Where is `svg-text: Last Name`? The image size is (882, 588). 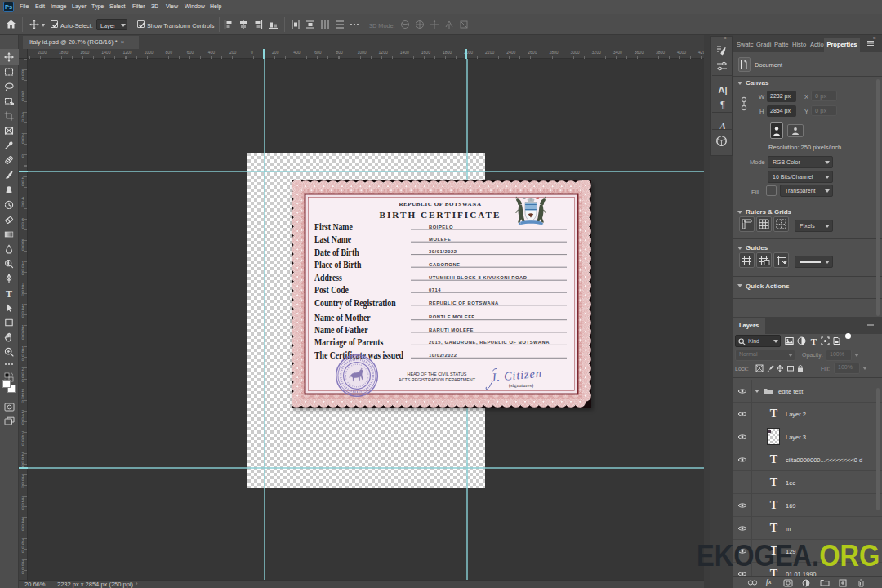
svg-text: Last Name is located at coordinates (333, 239).